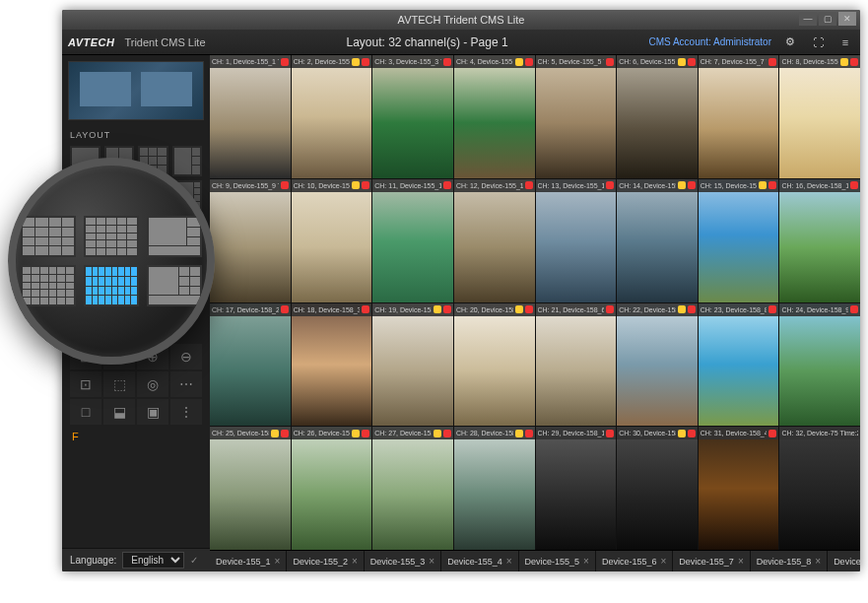 Image resolution: width=868 pixels, height=603 pixels. Describe the element at coordinates (828, 19) in the screenshot. I see `maximize-button: ▢` at that location.